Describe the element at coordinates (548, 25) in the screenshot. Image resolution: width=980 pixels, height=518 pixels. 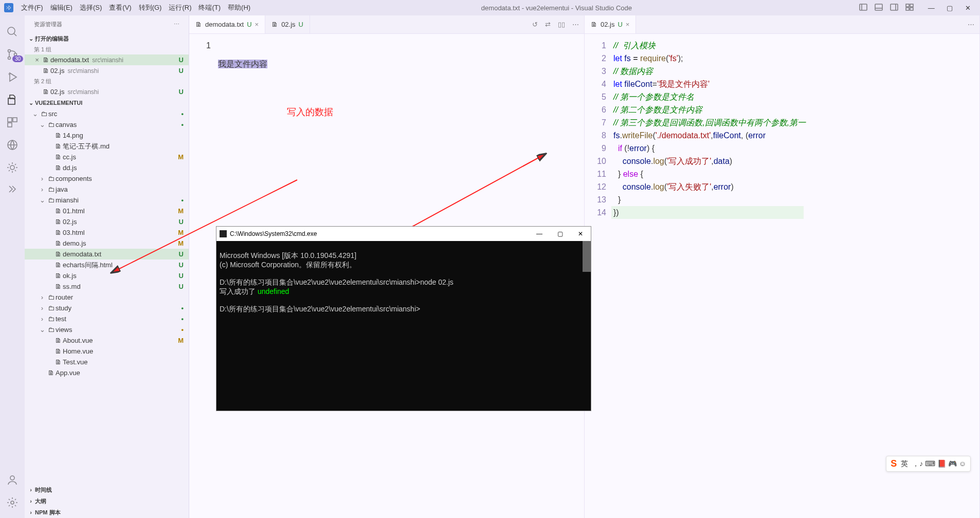
I see `tab-compare-icon: ⇄` at that location.